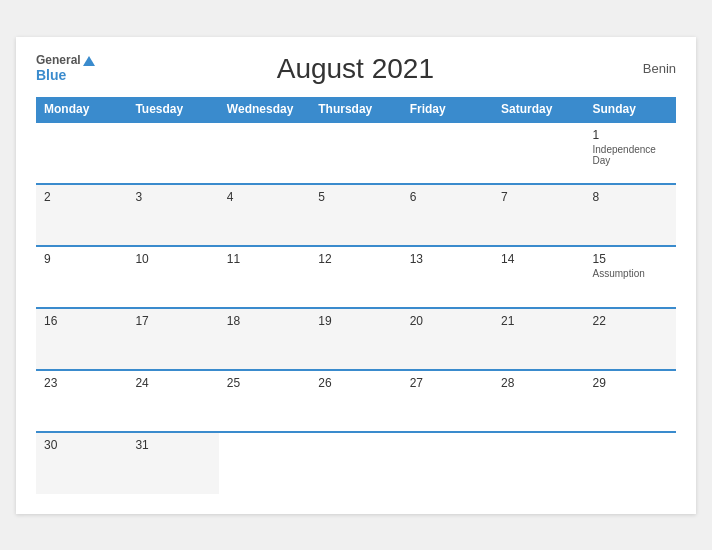  Describe the element at coordinates (82, 383) in the screenshot. I see `day-number: 23` at that location.